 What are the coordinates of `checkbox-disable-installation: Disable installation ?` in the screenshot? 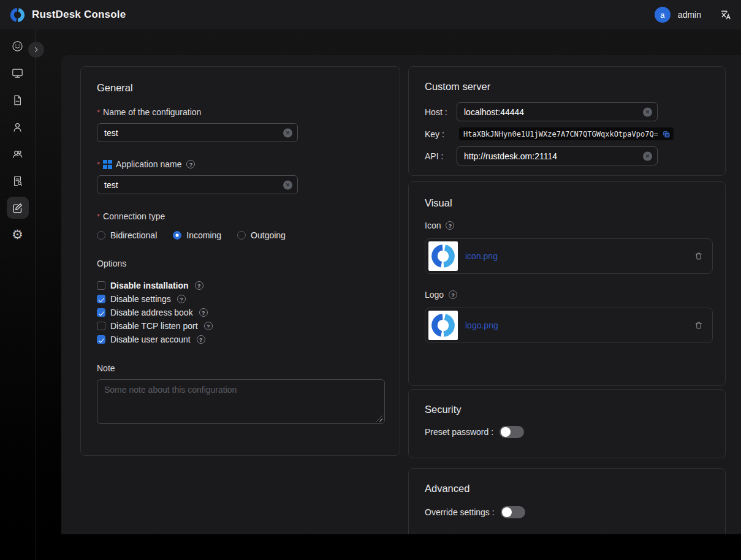 It's located at (240, 286).